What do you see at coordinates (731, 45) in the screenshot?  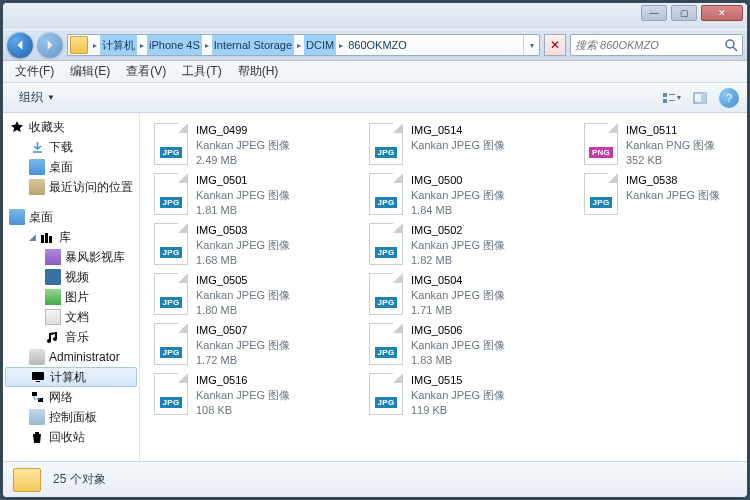 I see `search-icon` at bounding box center [731, 45].